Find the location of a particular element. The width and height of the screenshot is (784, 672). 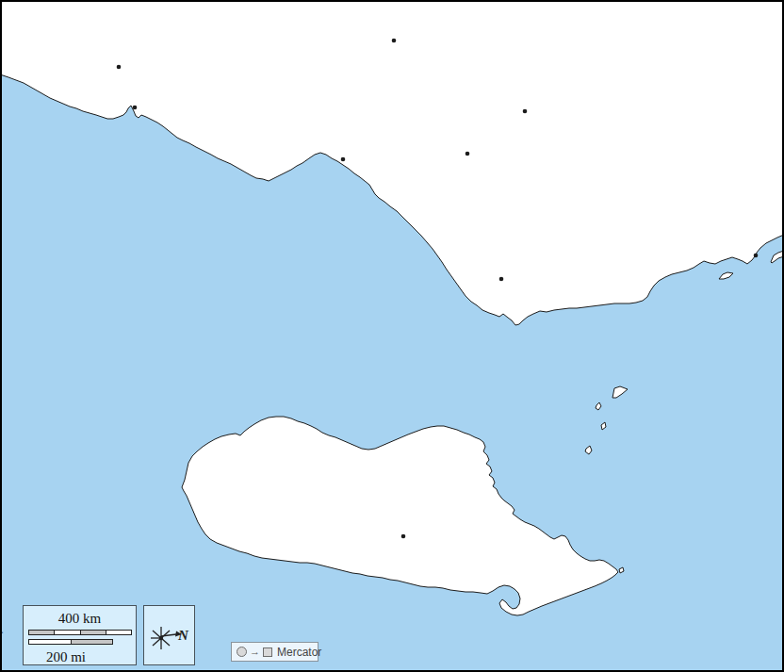

north-label: N is located at coordinates (183, 635).